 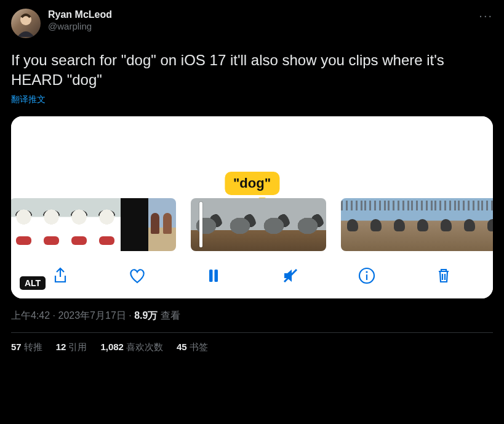 I want to click on stat-label: 书签, so click(x=199, y=347).